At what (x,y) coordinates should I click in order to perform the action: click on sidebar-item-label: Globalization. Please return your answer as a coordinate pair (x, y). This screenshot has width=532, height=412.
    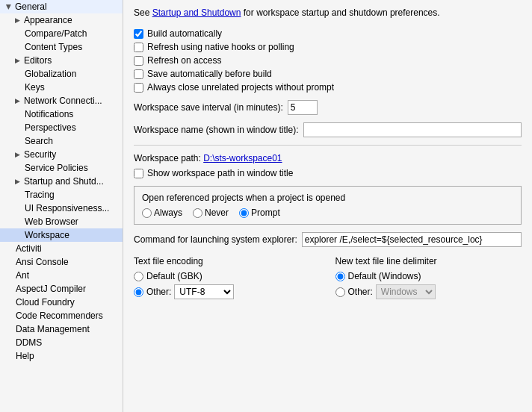
    Looking at the image, I should click on (51, 74).